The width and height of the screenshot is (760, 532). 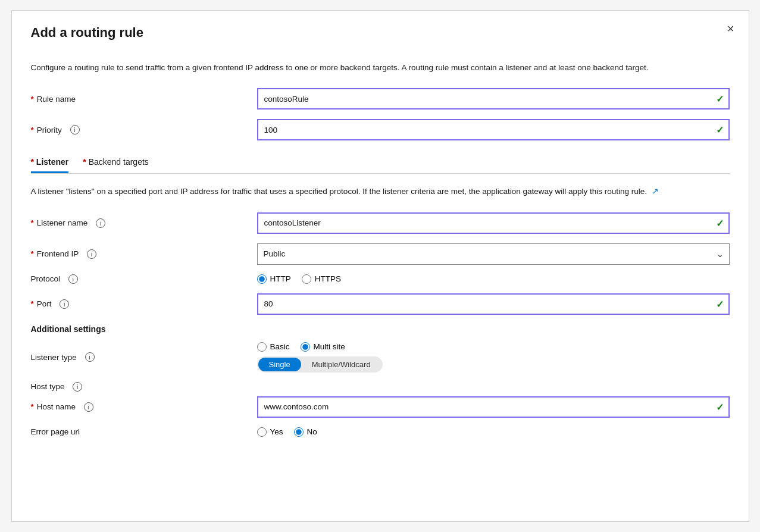 What do you see at coordinates (144, 99) in the screenshot?
I see `rule-name-label: * Rule name` at bounding box center [144, 99].